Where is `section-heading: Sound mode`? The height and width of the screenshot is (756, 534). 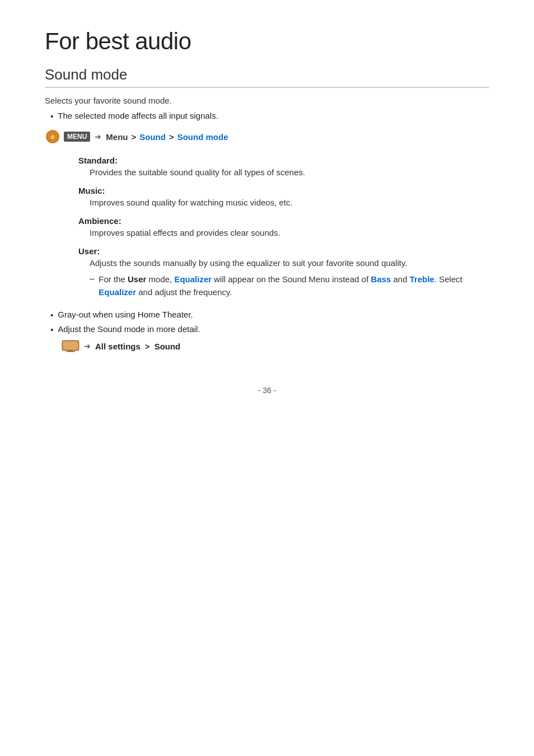 section-heading: Sound mode is located at coordinates (267, 77).